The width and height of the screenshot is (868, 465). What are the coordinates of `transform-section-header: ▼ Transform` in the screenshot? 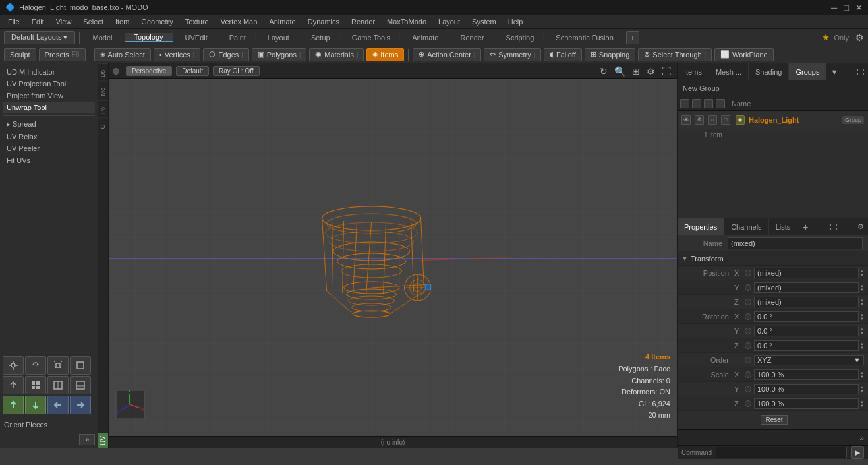 It's located at (772, 259).